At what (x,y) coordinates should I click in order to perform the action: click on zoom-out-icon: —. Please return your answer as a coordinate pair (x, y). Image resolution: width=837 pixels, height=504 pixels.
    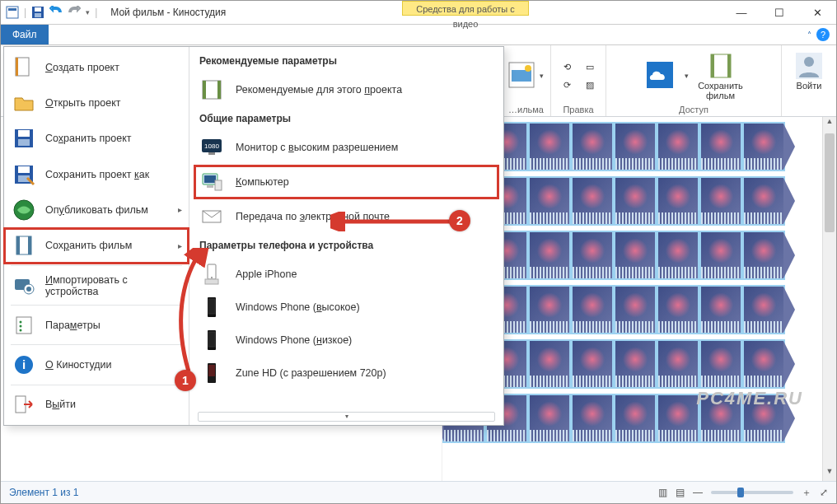
    Looking at the image, I should click on (698, 492).